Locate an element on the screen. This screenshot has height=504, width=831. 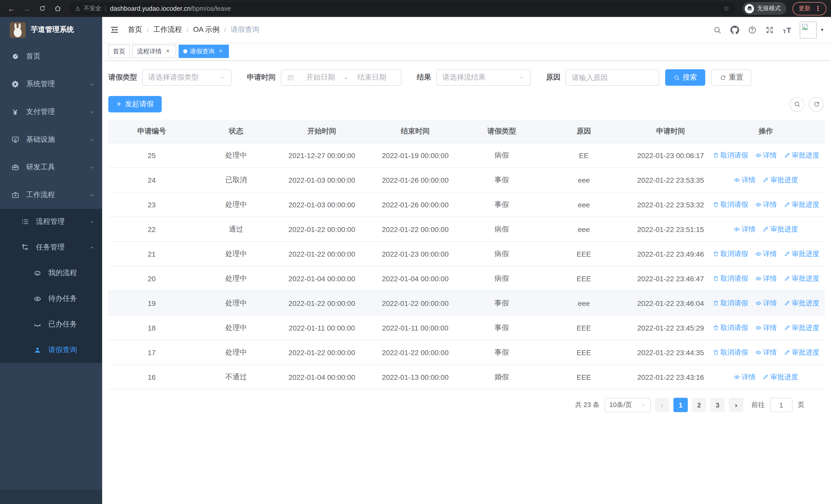
apply-time-range-picker: 开始日期 - 结束日期 is located at coordinates (341, 78).